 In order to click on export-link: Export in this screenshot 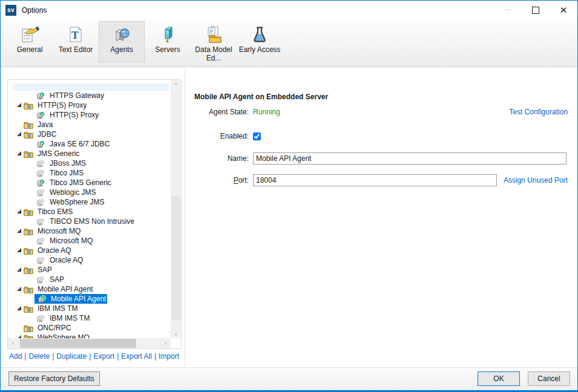, I will do `click(104, 356)`.